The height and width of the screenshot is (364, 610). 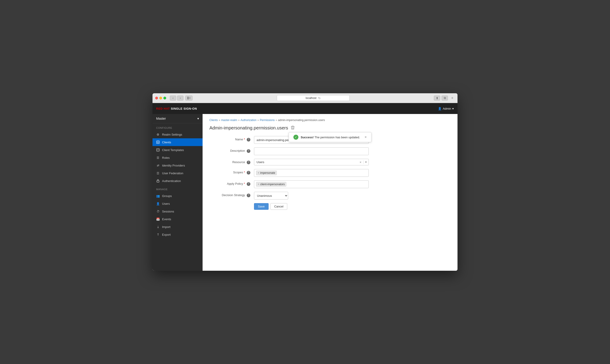 What do you see at coordinates (178, 227) in the screenshot?
I see `sidebar-item-import: ⤓ Import` at bounding box center [178, 227].